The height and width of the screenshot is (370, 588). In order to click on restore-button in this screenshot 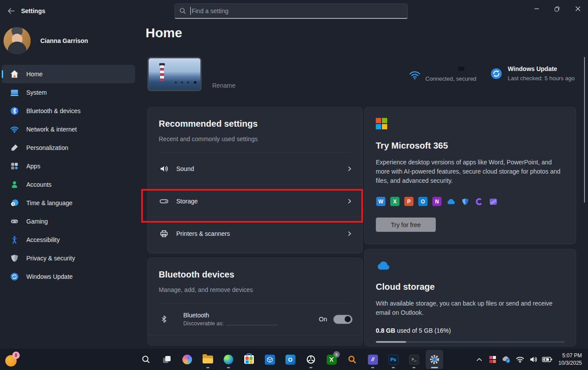, I will do `click(557, 9)`.